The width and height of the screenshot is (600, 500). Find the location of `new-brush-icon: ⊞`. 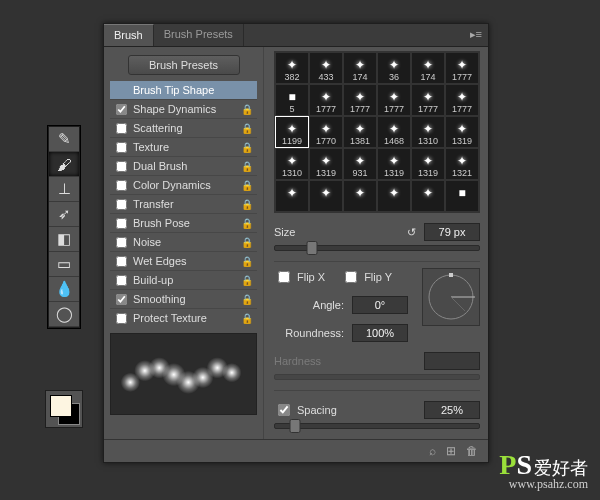

new-brush-icon: ⊞ is located at coordinates (451, 451).